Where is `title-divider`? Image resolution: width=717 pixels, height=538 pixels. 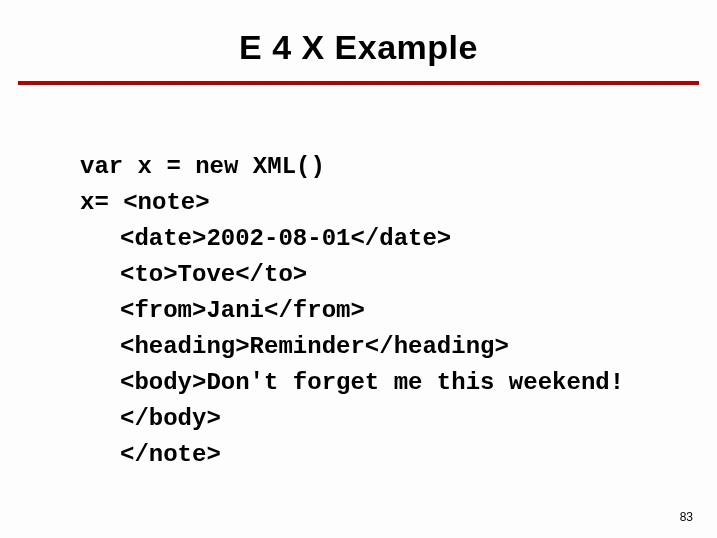
title-divider is located at coordinates (358, 83).